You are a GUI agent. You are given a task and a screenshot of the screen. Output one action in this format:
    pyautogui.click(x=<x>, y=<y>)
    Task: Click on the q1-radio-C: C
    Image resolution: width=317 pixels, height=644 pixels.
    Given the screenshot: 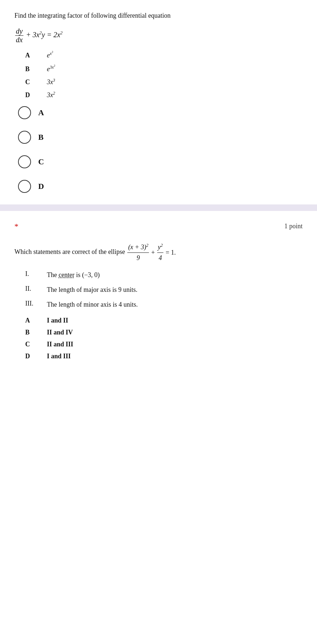 What is the action you would take?
    pyautogui.click(x=160, y=162)
    